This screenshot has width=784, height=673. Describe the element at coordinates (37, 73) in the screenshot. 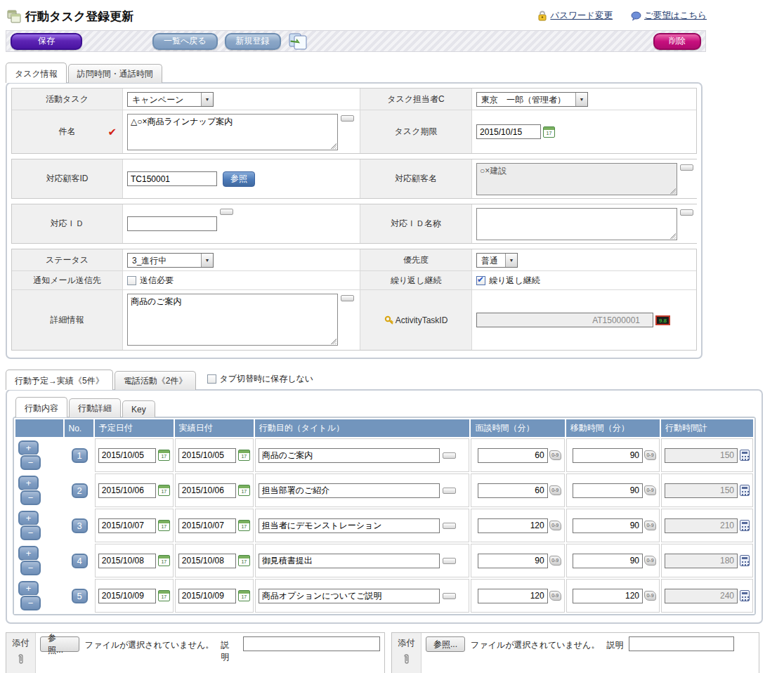

I see `tab-task-info: タスク情報` at that location.